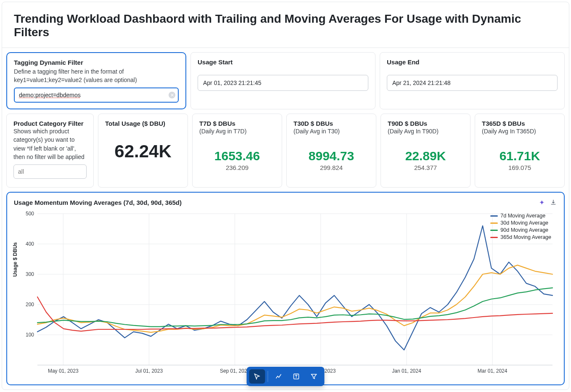 The image size is (571, 392). I want to click on tagging-filter-desc: Define a tagging filter here in the form…, so click(96, 76).